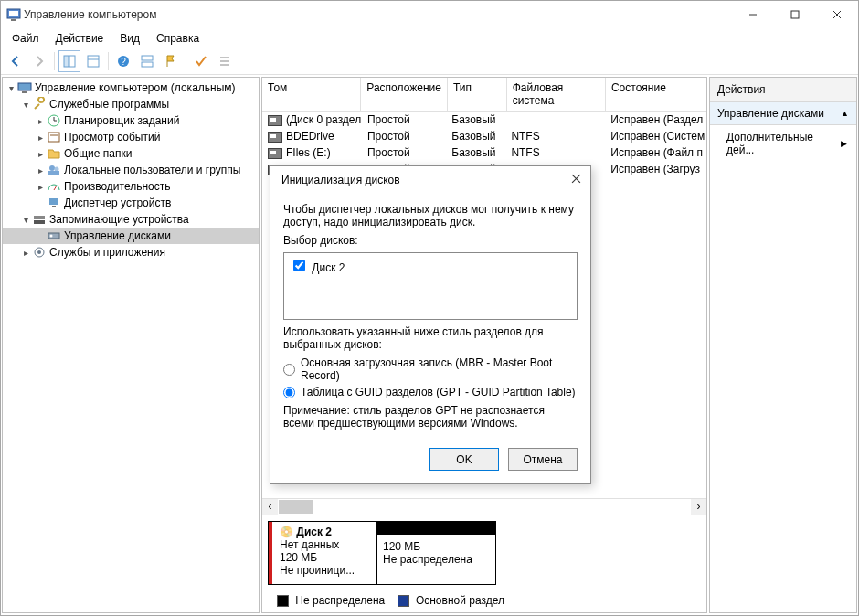 The width and height of the screenshot is (859, 616). I want to click on tree-services-tools: ▾ Служебные программы, so click(131, 104).